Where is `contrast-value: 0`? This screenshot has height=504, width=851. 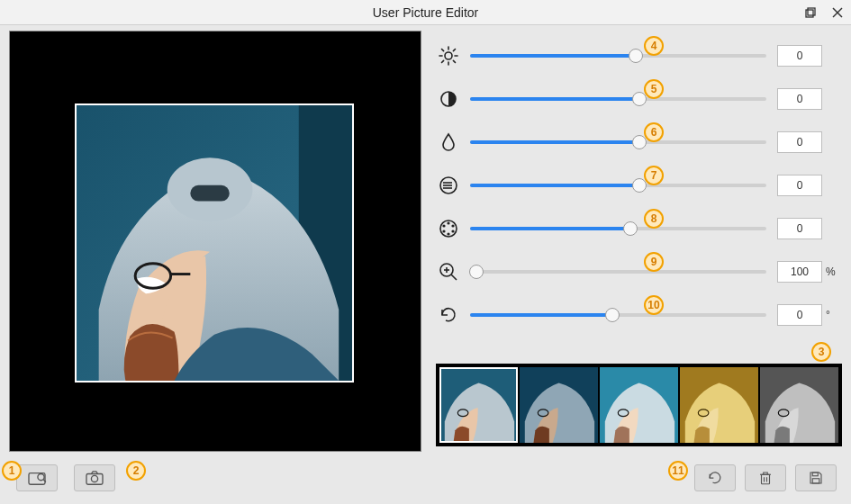 contrast-value: 0 is located at coordinates (800, 99).